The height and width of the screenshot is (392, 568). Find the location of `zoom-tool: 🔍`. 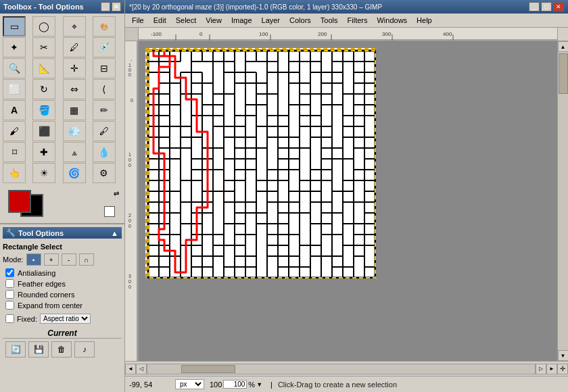

zoom-tool: 🔍 is located at coordinates (14, 68).